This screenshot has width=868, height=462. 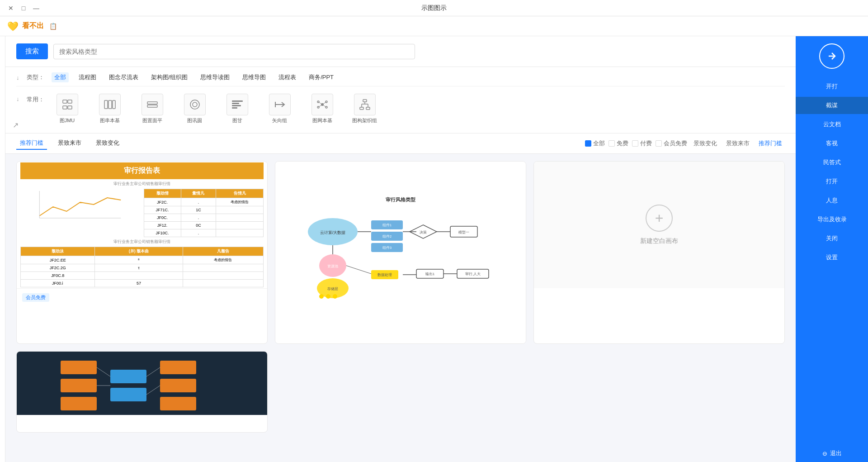 What do you see at coordinates (142, 252) in the screenshot?
I see `template-card-annual: 审行报告表 审行业务主审公司销售额审行情 颓劲` at bounding box center [142, 252].